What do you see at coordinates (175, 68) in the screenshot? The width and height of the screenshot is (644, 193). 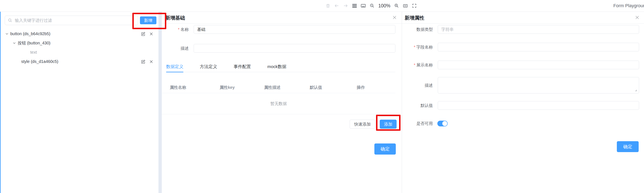 I see `tab-data-definition: 数据定义` at bounding box center [175, 68].